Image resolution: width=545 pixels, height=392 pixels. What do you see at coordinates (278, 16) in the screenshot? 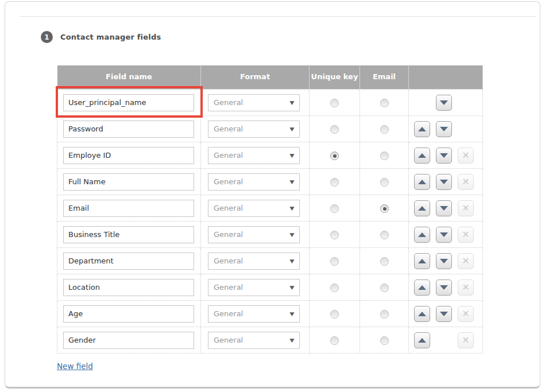
I see `top-divider` at bounding box center [278, 16].